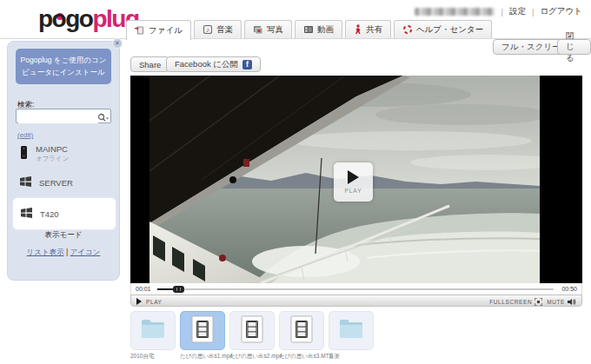 This screenshot has height=364, width=591. I want to click on tab-help-center: ヘルプ・センター, so click(443, 30).